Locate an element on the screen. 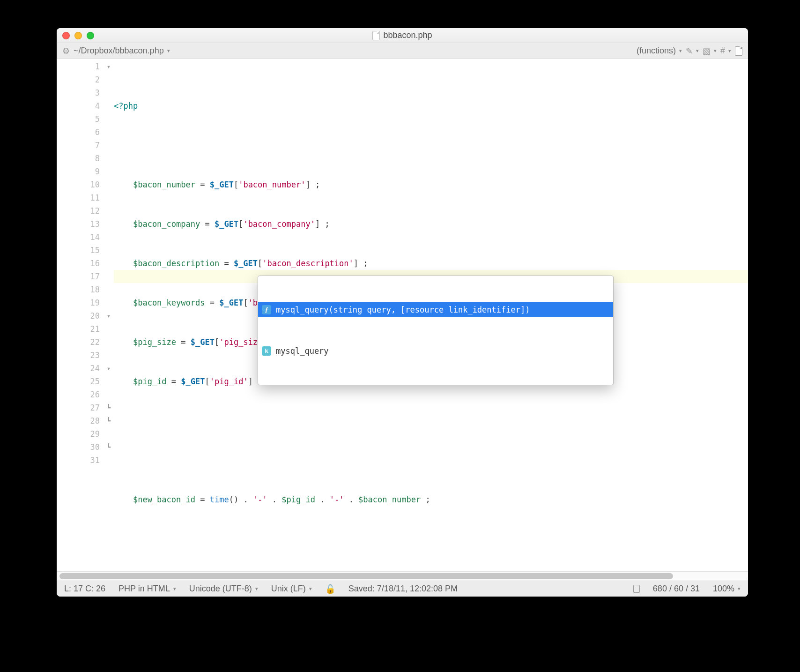 The image size is (800, 672). line-number: 23 is located at coordinates (78, 355).